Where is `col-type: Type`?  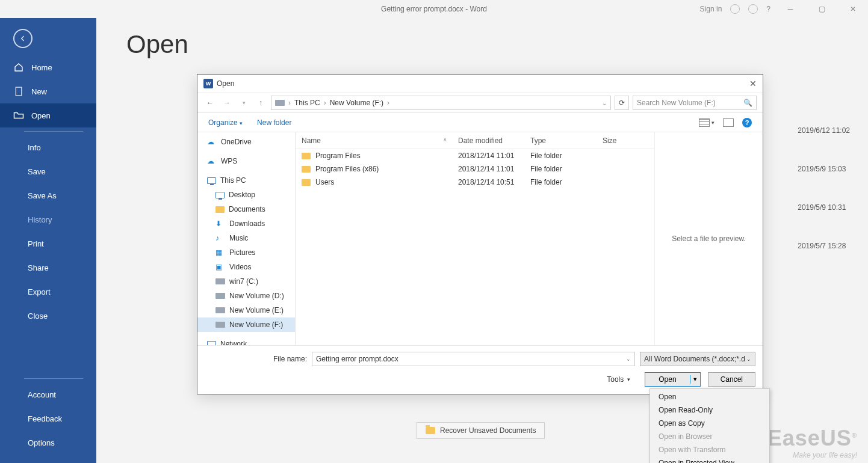 col-type: Type is located at coordinates (560, 141).